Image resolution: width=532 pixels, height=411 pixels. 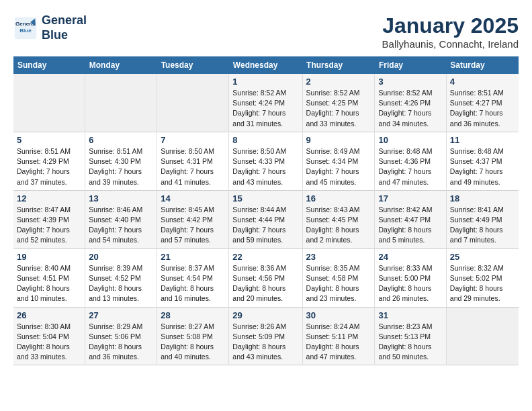 What do you see at coordinates (482, 140) in the screenshot?
I see `day-number: 11` at bounding box center [482, 140].